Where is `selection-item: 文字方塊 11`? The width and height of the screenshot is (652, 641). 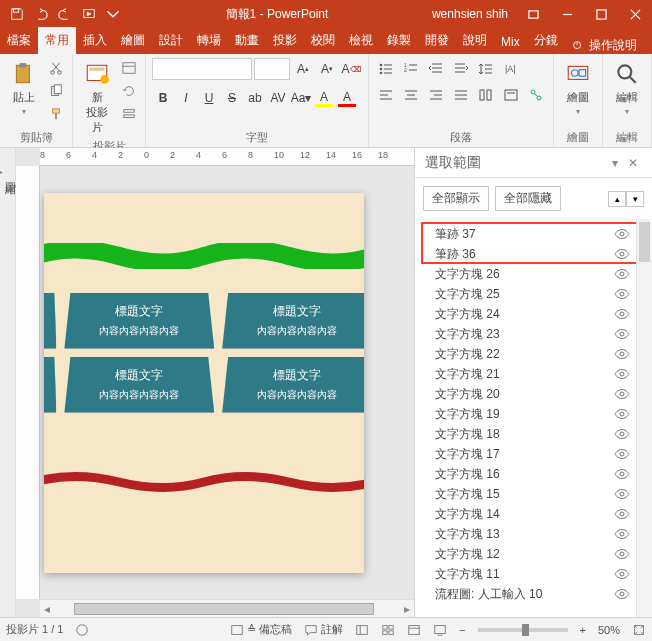 selection-item: 文字方塊 11 is located at coordinates (526, 574).